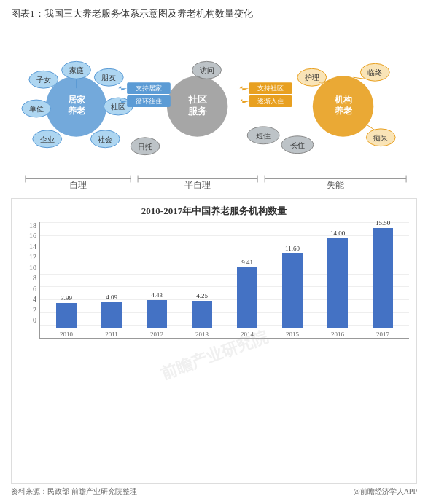 The width and height of the screenshot is (428, 504). I want to click on svg-text: 企业, so click(47, 140).